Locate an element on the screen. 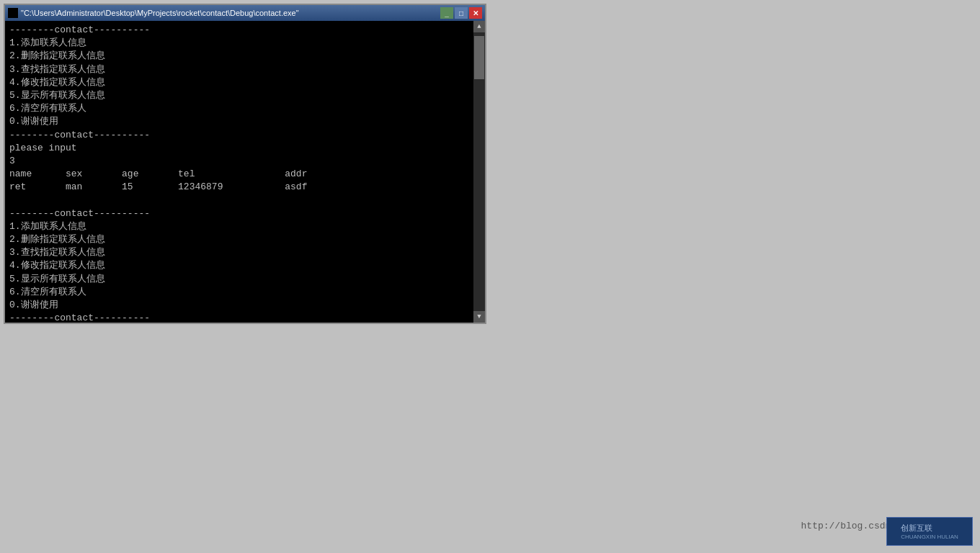 Image resolution: width=980 pixels, height=553 pixels. title-bar: "C:\Users\Administrator\Desktop\MyProjec… is located at coordinates (245, 13).